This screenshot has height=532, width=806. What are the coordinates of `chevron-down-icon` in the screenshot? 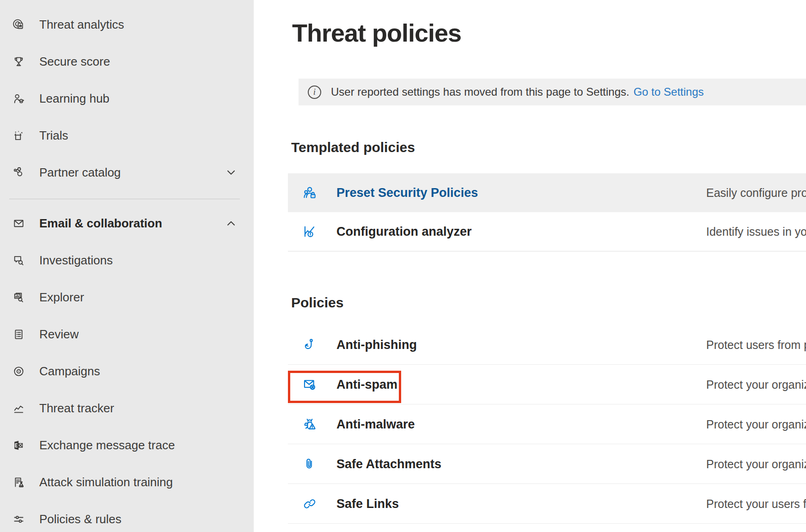 It's located at (231, 172).